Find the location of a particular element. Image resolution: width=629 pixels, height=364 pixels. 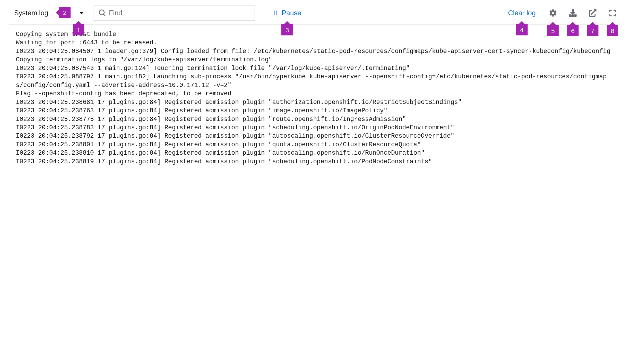

clear-log-button: Clear log 4 is located at coordinates (522, 13).